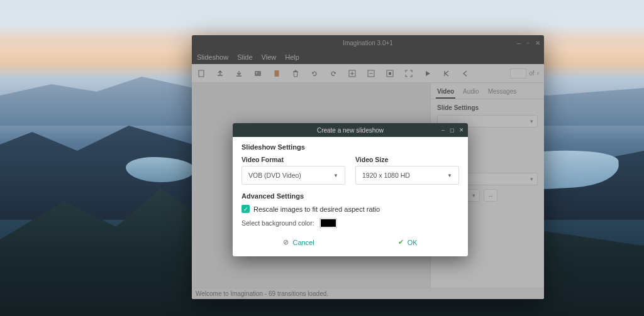  What do you see at coordinates (452, 130) in the screenshot?
I see `dialog-maximize-icon: ◻` at bounding box center [452, 130].